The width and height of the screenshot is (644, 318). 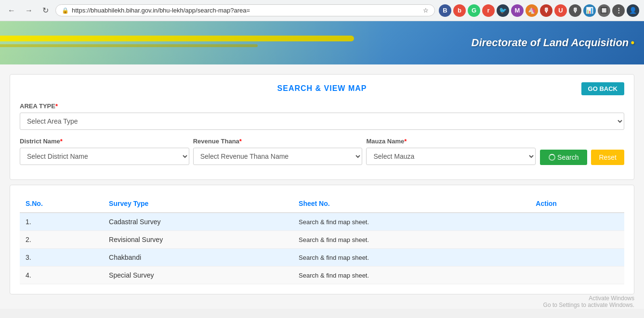 I want to click on col-header-action: Action, so click(x=577, y=204).